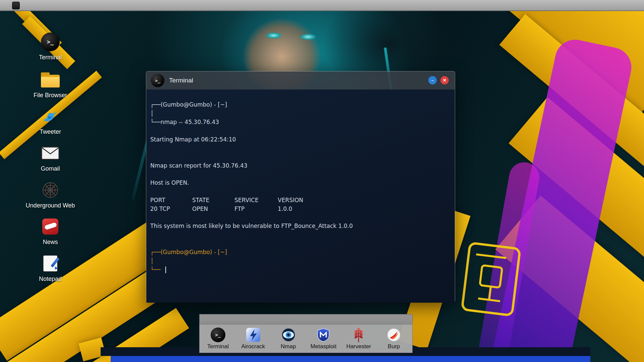 The width and height of the screenshot is (644, 362). I want to click on dock-item-harvester: Harvester, so click(359, 339).